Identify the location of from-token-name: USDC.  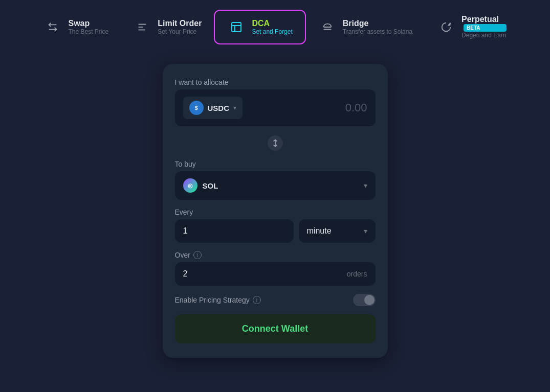
(219, 108).